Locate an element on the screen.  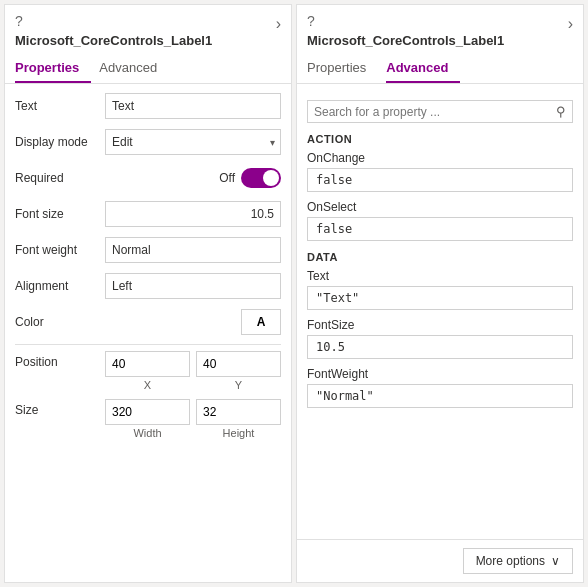
prop-value-alignment is located at coordinates (193, 286).